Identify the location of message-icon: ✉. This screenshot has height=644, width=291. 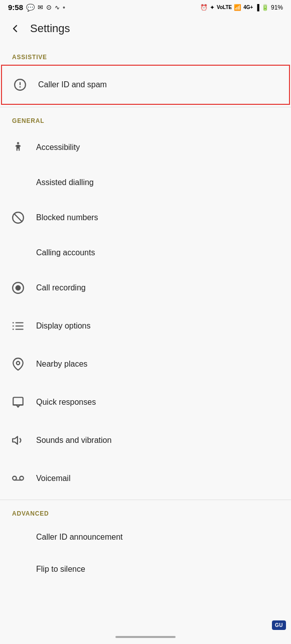
(40, 7).